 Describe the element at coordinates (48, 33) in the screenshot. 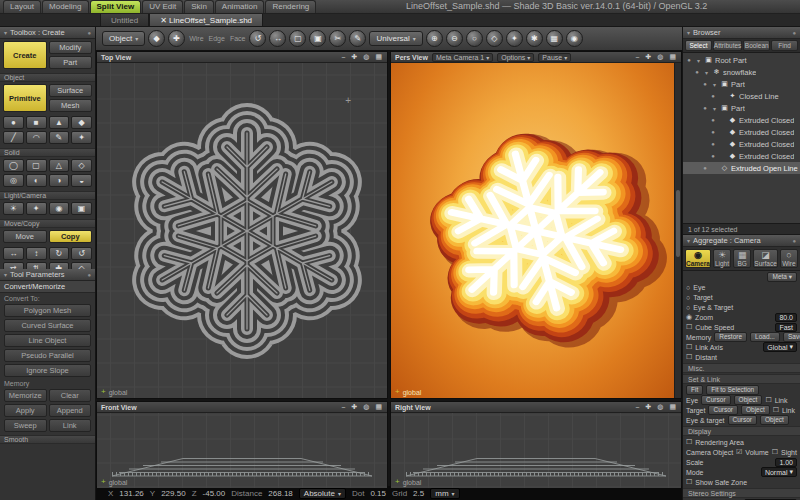

I see `toolbox-header: ▾ Toolbox : Create ●` at that location.